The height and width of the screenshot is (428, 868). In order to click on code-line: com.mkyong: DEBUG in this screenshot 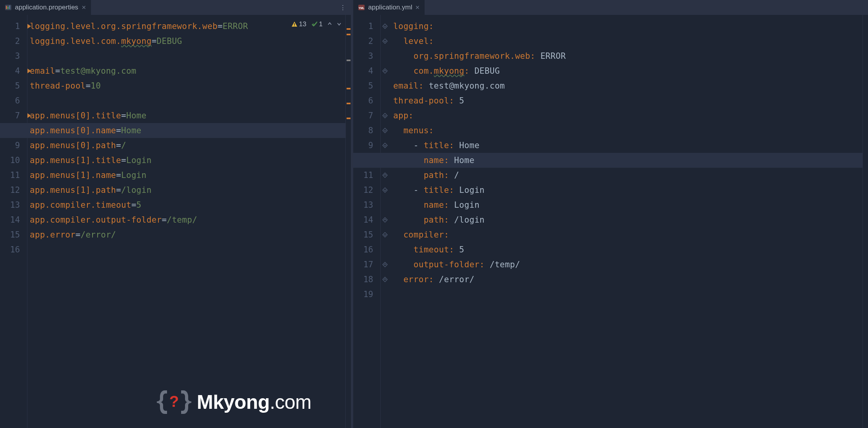, I will do `click(626, 71)`.